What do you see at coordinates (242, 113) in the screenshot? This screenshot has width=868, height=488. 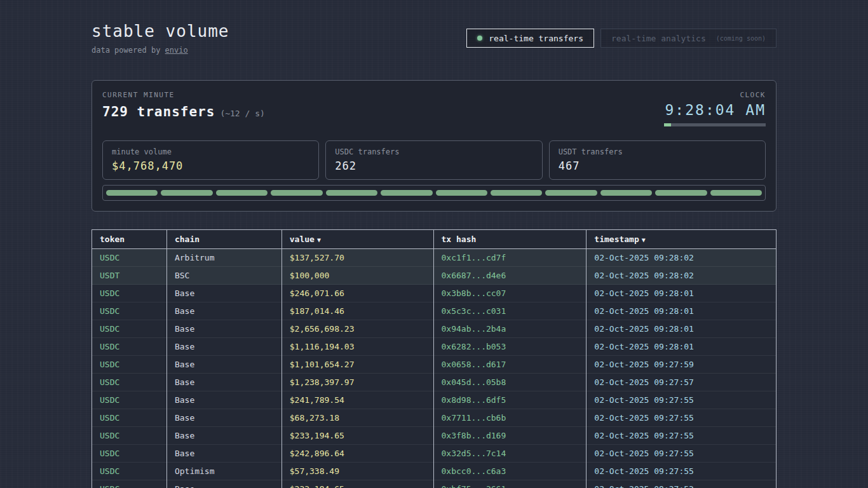 I see `transfers-rate: (~12 / s)` at bounding box center [242, 113].